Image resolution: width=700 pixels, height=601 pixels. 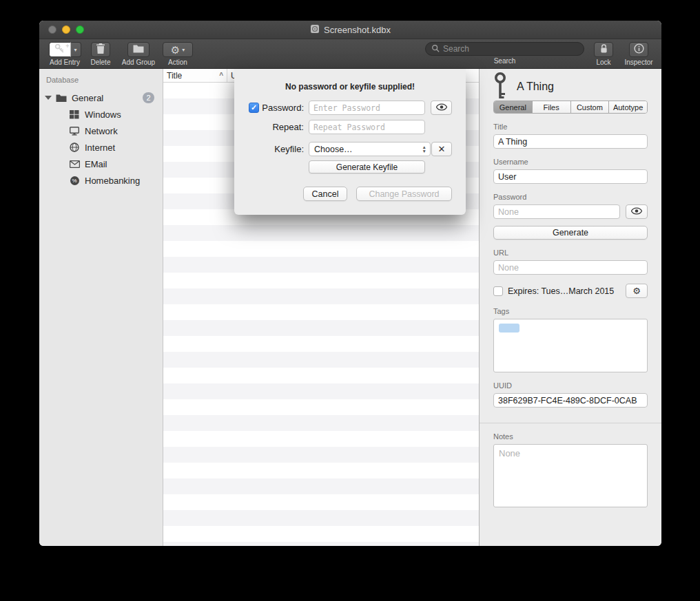 I want to click on delete-button, so click(x=101, y=50).